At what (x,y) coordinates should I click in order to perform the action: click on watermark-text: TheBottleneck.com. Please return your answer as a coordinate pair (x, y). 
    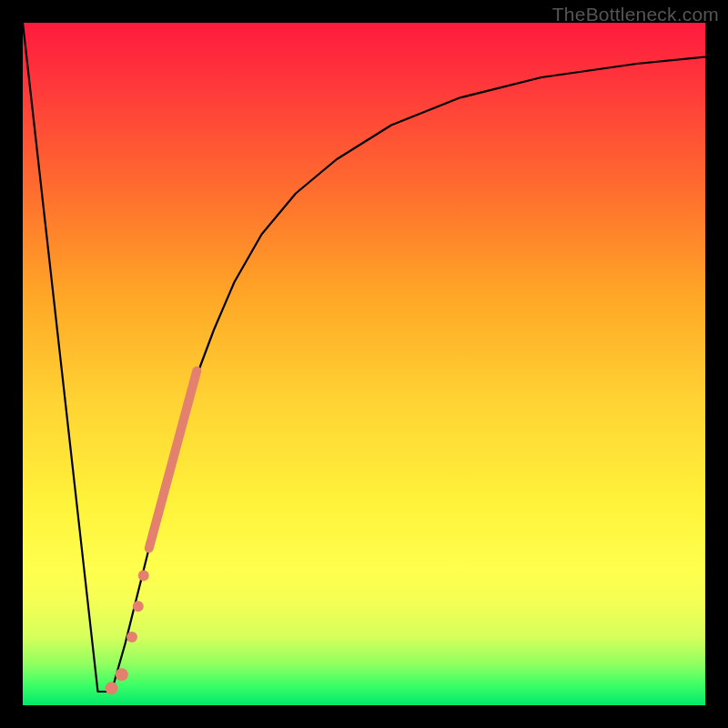
    Looking at the image, I should click on (635, 15).